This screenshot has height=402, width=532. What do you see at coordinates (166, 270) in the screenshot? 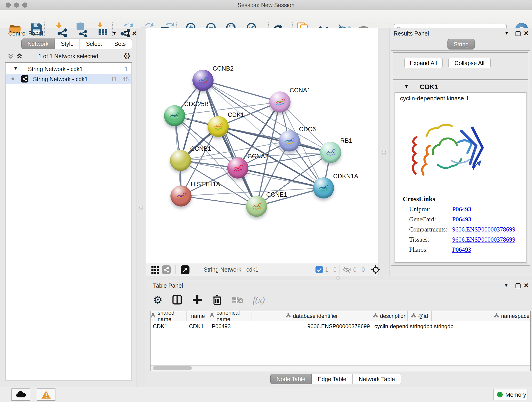
I see `network-thumb-icon` at bounding box center [166, 270].